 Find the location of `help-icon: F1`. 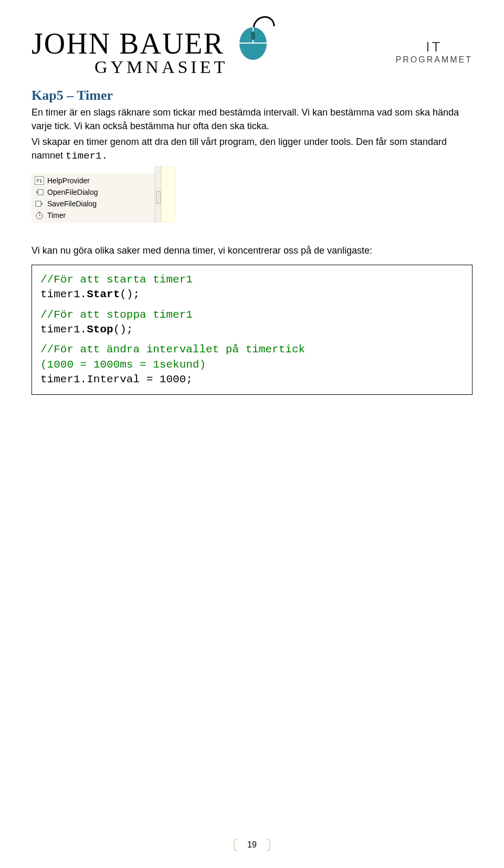

help-icon: F1 is located at coordinates (39, 181).